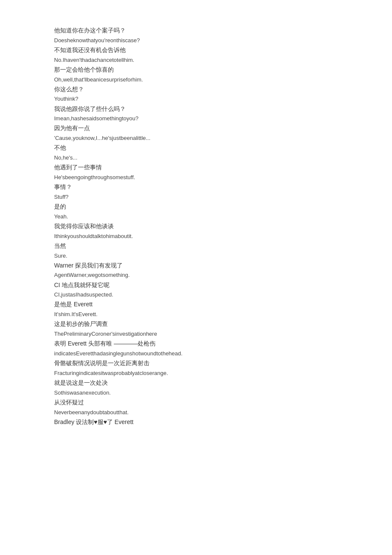 The height and width of the screenshot is (555, 392). I want to click on line-zh-8: 事情？, so click(196, 187).